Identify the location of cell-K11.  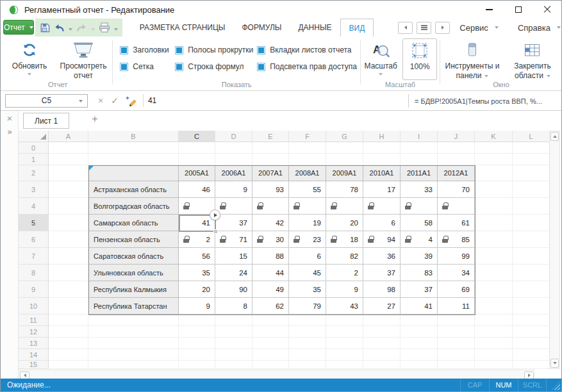
(493, 320).